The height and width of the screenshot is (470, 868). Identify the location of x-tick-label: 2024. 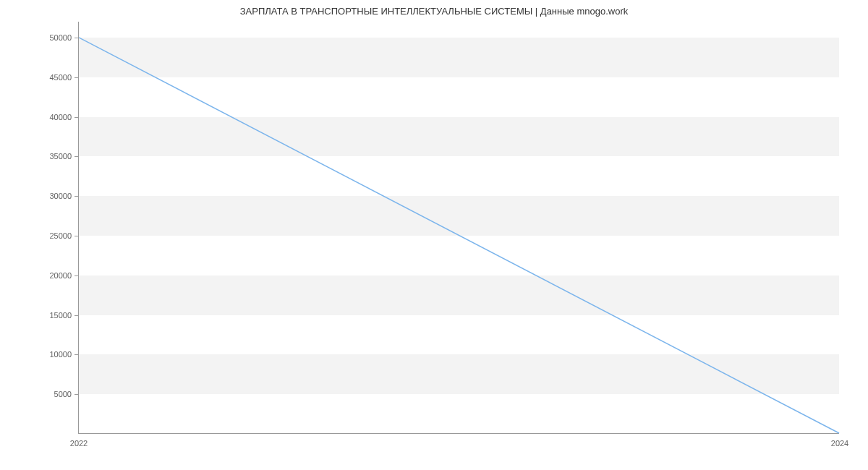
(840, 440).